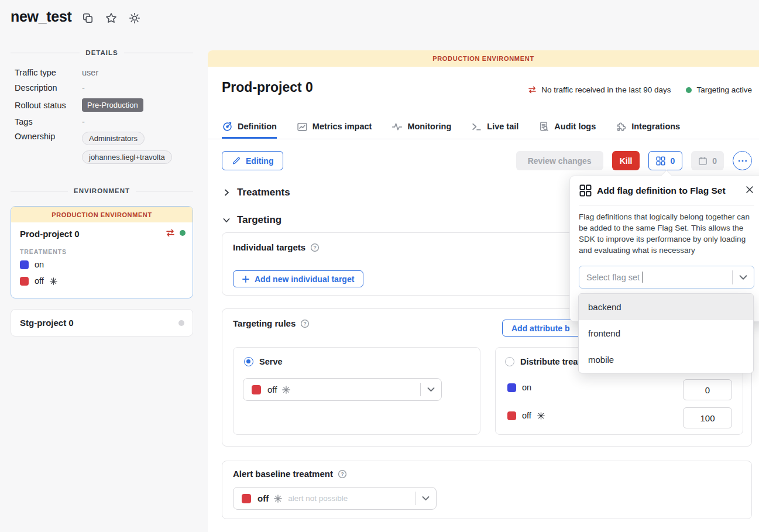 The image size is (759, 532). Describe the element at coordinates (626, 160) in the screenshot. I see `kill-button: Kill` at that location.